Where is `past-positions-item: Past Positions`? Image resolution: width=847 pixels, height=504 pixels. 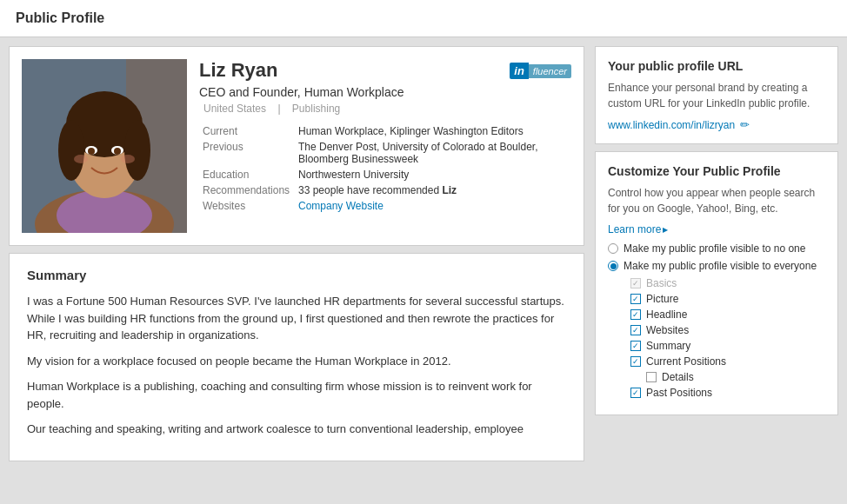 past-positions-item: Past Positions is located at coordinates (728, 393).